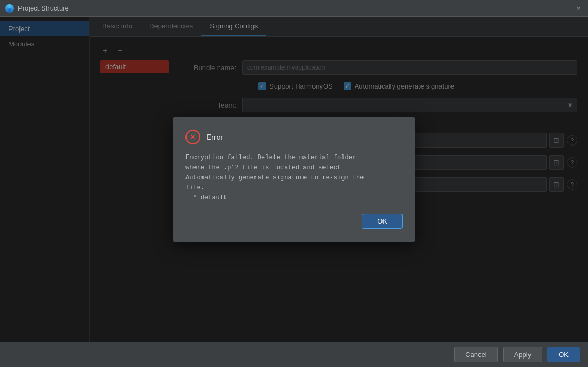 This screenshot has width=588, height=367. I want to click on modal-ok-button: OK, so click(383, 221).